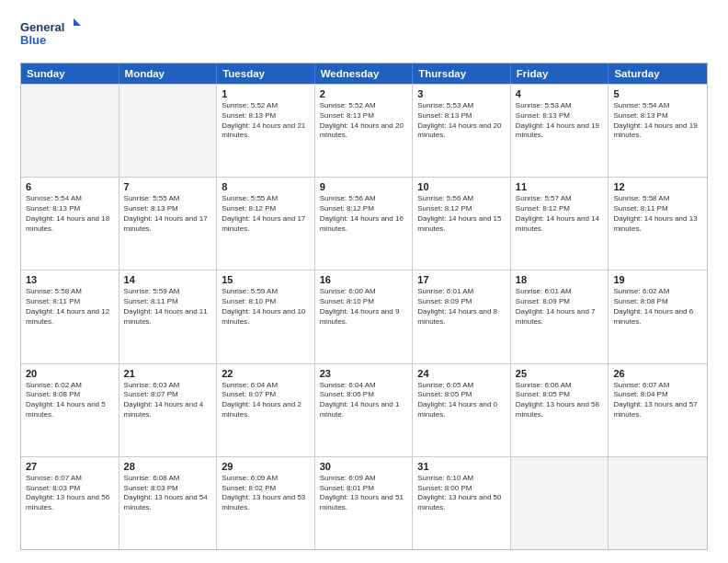 Image resolution: width=728 pixels, height=563 pixels. Describe the element at coordinates (364, 94) in the screenshot. I see `day-number-2: 2` at that location.